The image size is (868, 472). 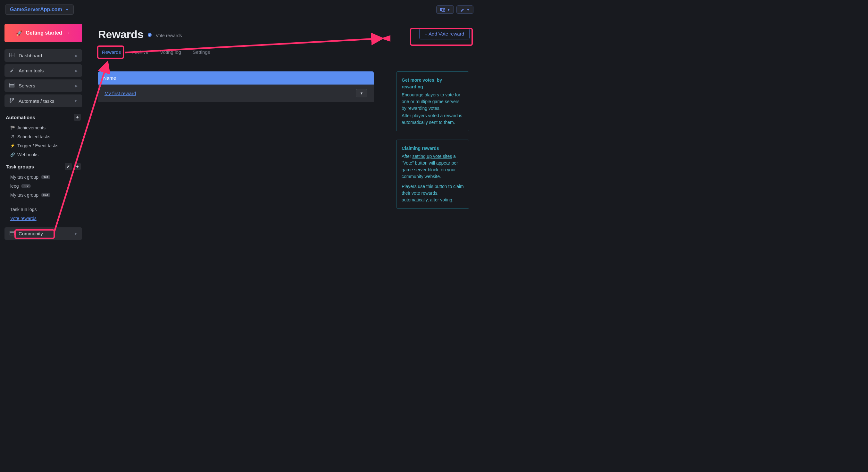 What do you see at coordinates (43, 186) in the screenshot?
I see `sidebar-task-group: leeg 0/2` at bounding box center [43, 186].